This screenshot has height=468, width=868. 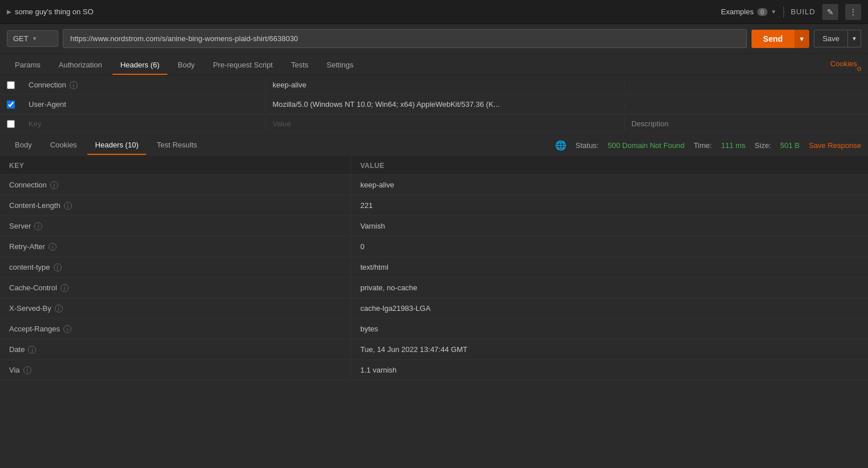 I want to click on val-col: Mozilla/5.0 (Windows NT 10.0; Win64; x64…, so click(x=444, y=104).